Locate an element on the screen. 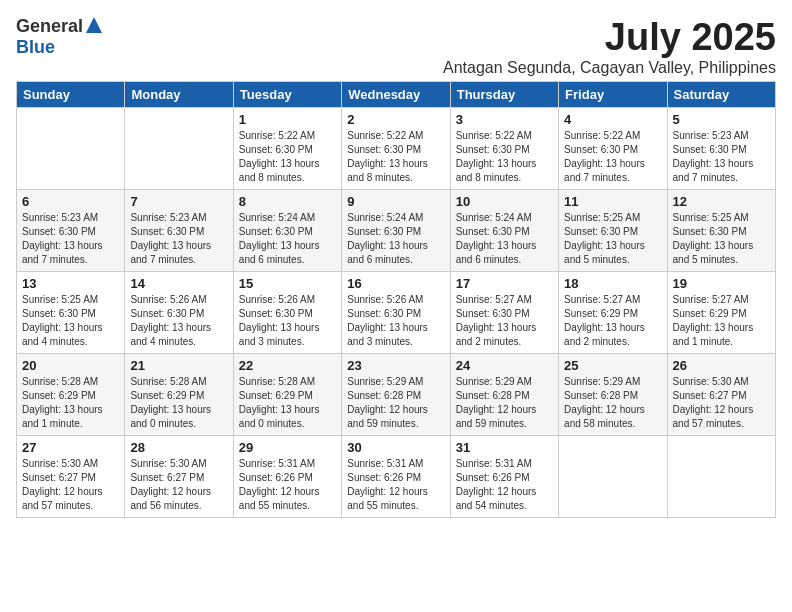 The width and height of the screenshot is (792, 612). header: General Blue July 2025 Antagan Segunda, … is located at coordinates (396, 46).